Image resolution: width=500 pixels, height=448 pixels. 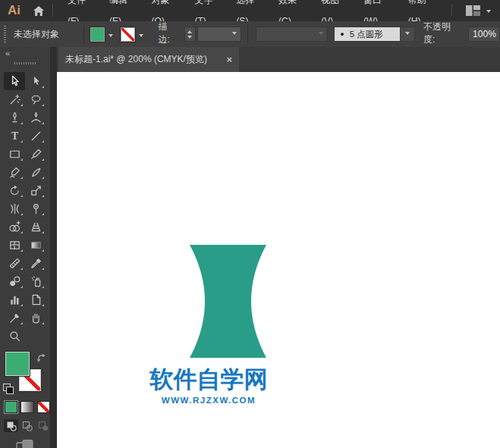 What do you see at coordinates (14, 208) in the screenshot?
I see `tool-width` at bounding box center [14, 208].